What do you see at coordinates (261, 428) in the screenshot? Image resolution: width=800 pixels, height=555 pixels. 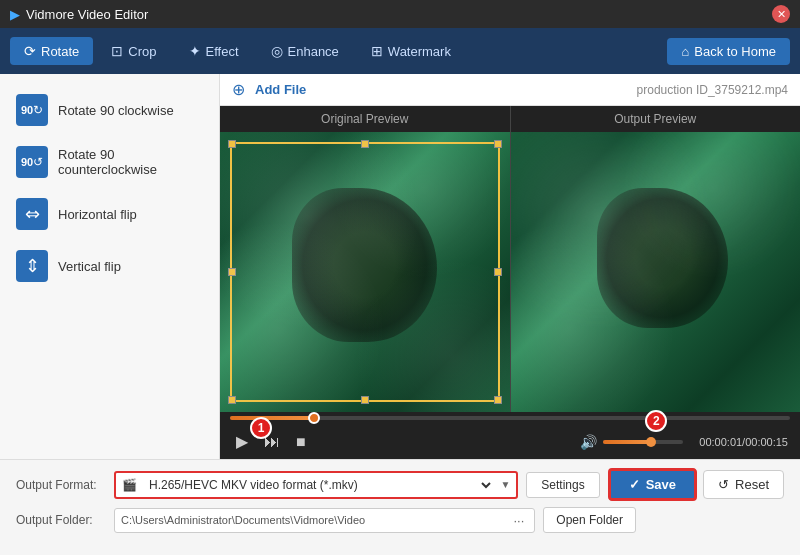 I see `badge-1: 1` at bounding box center [261, 428].